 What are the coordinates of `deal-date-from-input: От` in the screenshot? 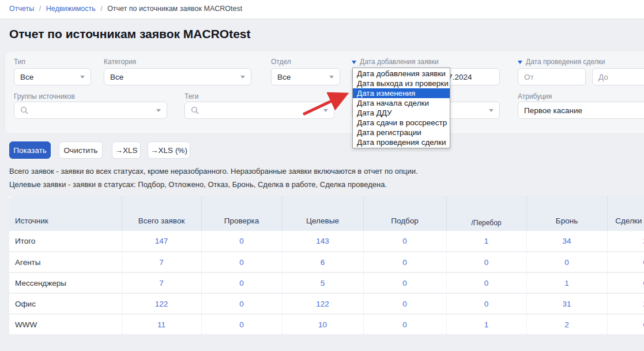 It's located at (552, 77).